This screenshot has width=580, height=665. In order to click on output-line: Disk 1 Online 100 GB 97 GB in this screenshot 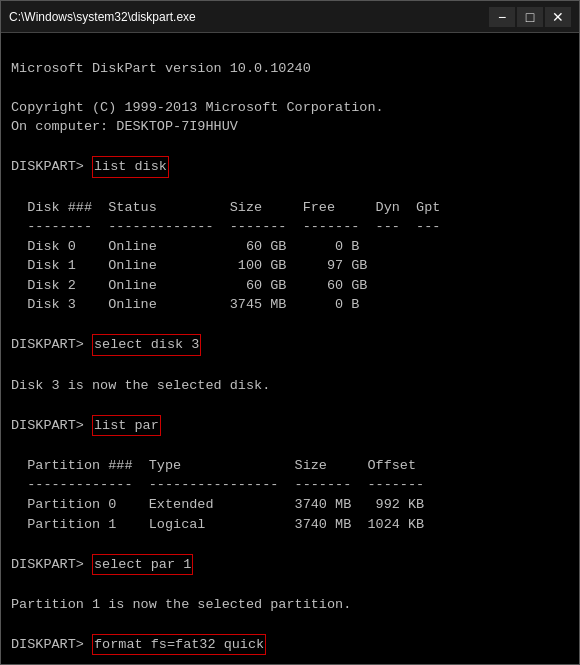, I will do `click(290, 266)`.